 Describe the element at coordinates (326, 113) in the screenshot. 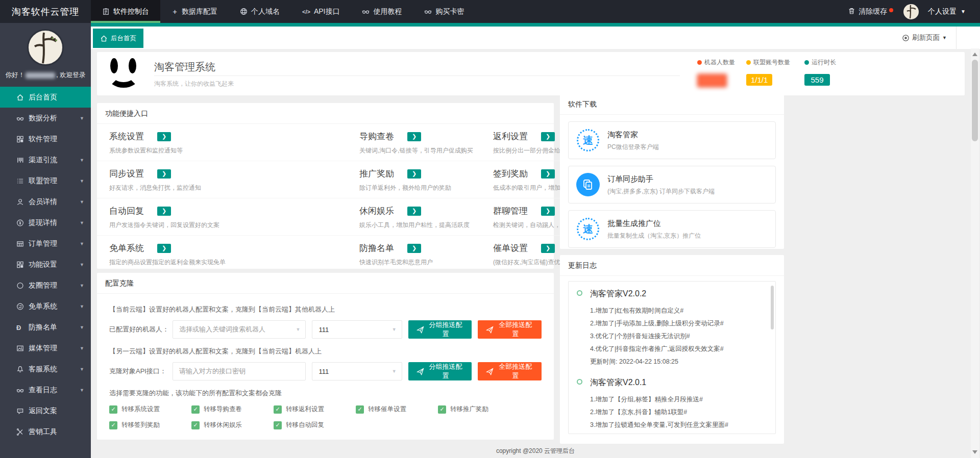

I see `section-title: 功能便捷入口` at that location.